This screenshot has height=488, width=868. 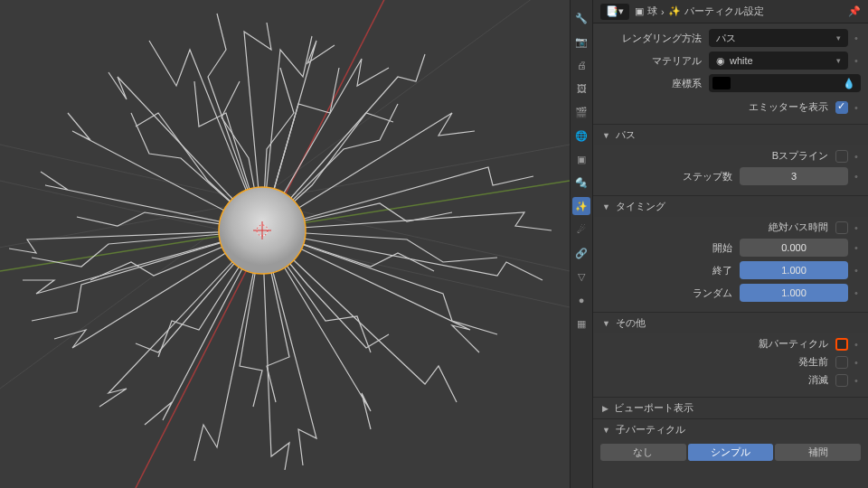 What do you see at coordinates (581, 65) in the screenshot?
I see `output-icon: 🖨` at bounding box center [581, 65].